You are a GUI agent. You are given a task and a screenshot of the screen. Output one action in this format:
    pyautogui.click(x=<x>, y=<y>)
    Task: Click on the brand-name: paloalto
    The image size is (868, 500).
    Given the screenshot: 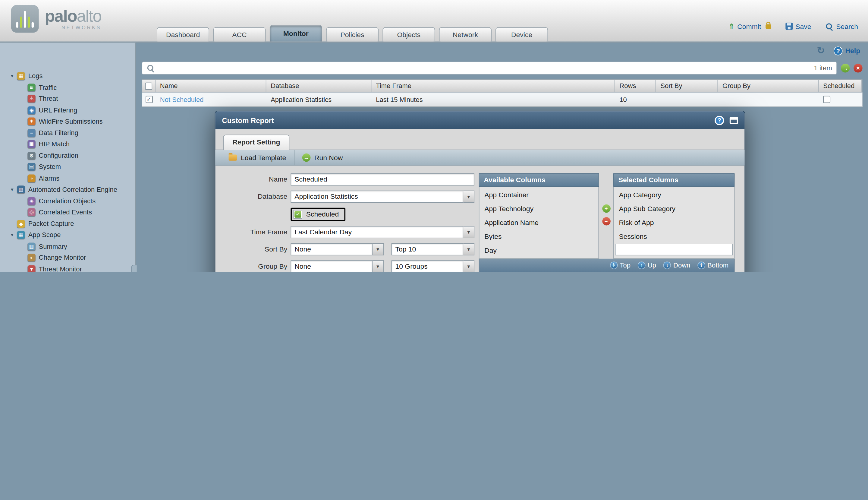 What is the action you would take?
    pyautogui.click(x=73, y=16)
    